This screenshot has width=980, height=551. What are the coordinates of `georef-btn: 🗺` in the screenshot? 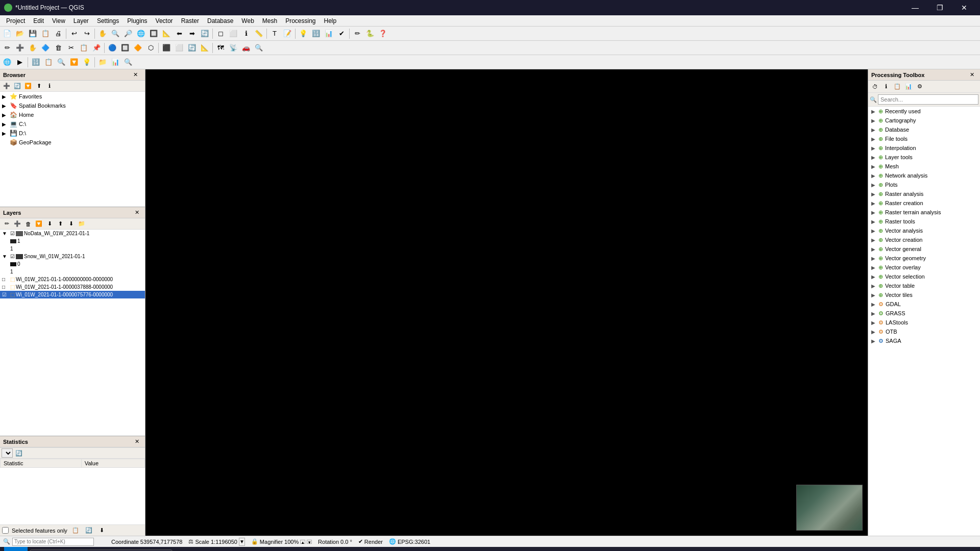 It's located at (220, 48).